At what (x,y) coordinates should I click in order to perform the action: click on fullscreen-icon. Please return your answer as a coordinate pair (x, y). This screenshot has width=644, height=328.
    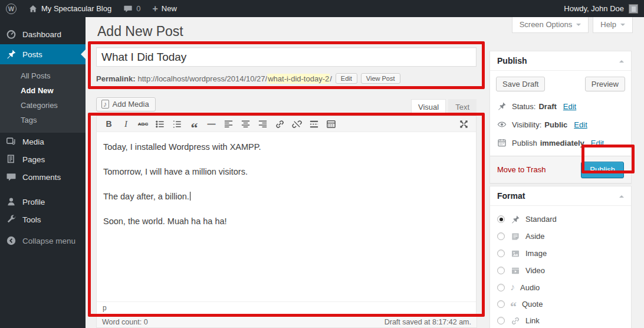
    Looking at the image, I should click on (464, 124).